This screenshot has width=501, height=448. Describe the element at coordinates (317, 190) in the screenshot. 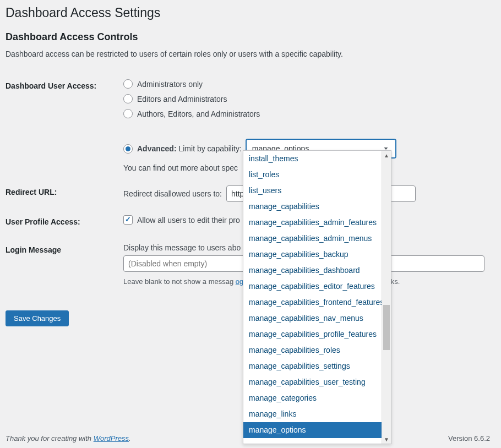

I see `dropdown-option: list_users` at that location.